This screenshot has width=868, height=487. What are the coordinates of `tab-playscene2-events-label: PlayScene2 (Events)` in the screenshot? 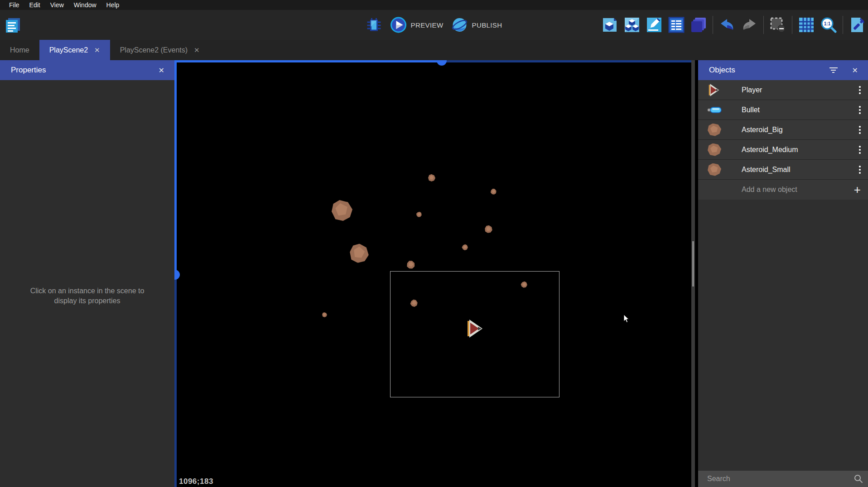 It's located at (154, 50).